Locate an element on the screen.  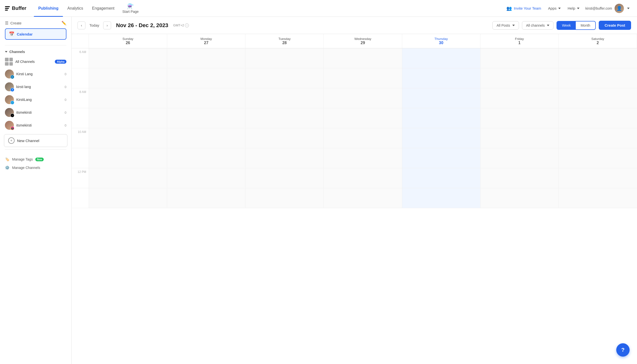
cal-cell-tue-9am is located at coordinates (285, 118).